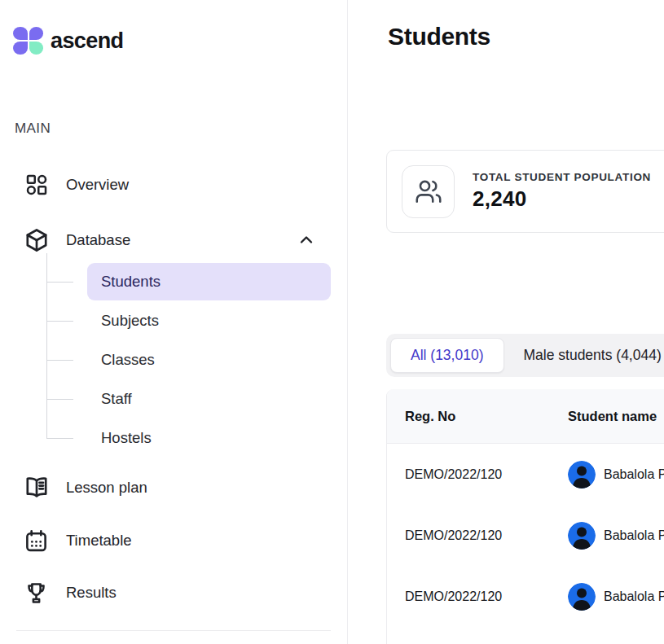 The width and height of the screenshot is (664, 644). What do you see at coordinates (209, 438) in the screenshot?
I see `sidebar-item-hostels: Hostels` at bounding box center [209, 438].